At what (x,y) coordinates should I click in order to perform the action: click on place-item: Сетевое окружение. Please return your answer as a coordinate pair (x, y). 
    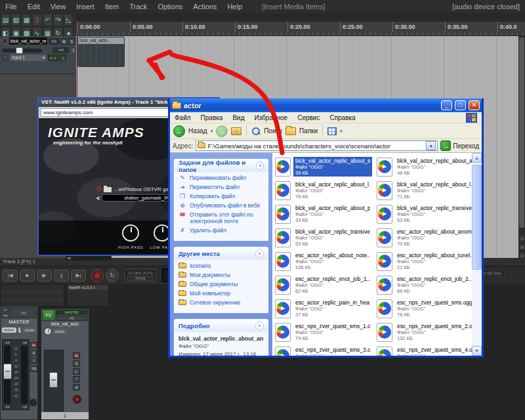
    Looking at the image, I should click on (222, 303).